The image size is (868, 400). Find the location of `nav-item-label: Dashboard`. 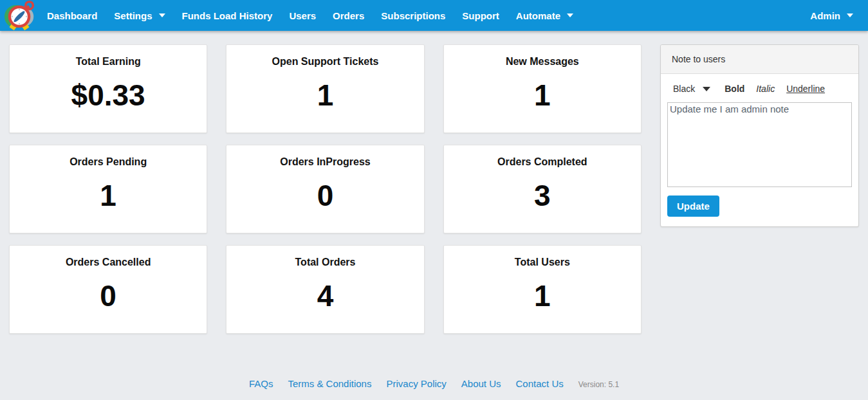

nav-item-label: Dashboard is located at coordinates (72, 15).